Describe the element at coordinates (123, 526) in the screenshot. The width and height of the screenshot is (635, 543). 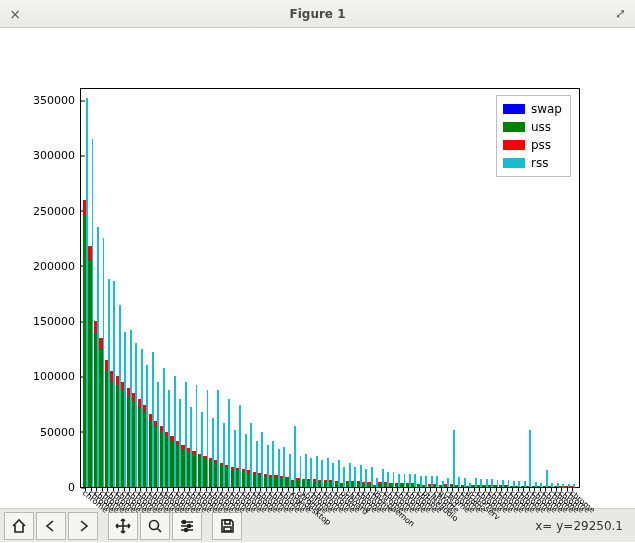
I see `pan-button` at that location.